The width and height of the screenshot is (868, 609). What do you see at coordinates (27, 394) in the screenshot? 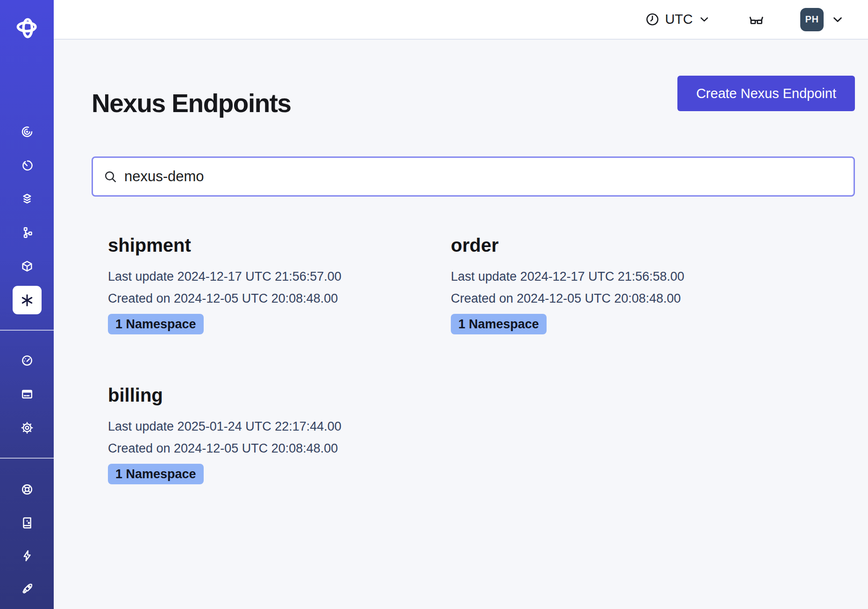
I see `sidebar-section-account` at bounding box center [27, 394].